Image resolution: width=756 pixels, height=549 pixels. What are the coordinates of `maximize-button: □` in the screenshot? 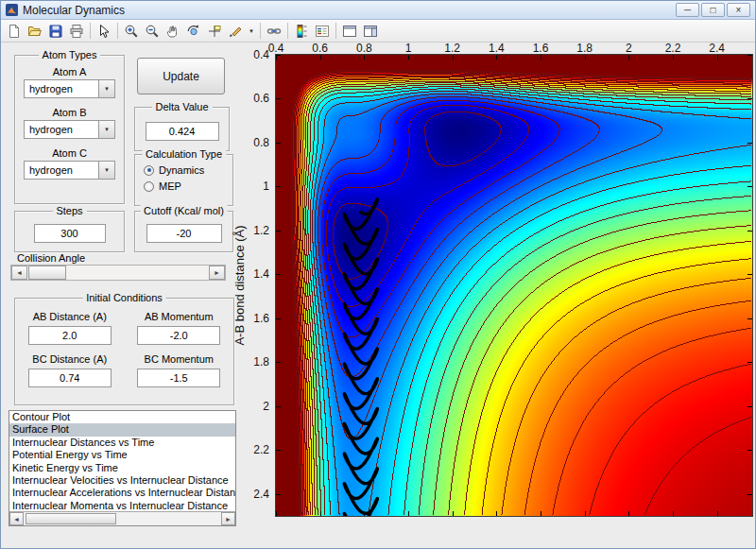 It's located at (713, 9).